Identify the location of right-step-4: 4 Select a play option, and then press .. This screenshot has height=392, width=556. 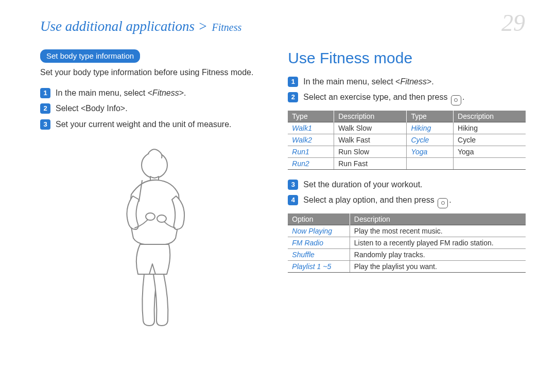
(407, 202).